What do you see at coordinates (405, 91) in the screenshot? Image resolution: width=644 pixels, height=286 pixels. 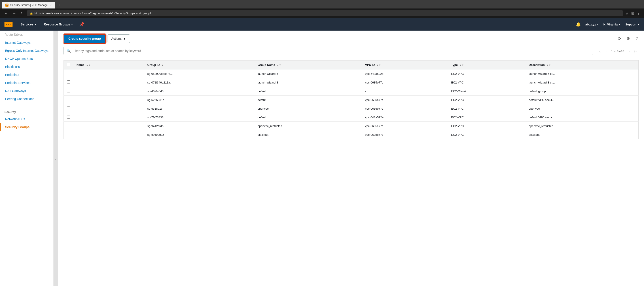 I see `row-vpc-id-2: -` at bounding box center [405, 91].